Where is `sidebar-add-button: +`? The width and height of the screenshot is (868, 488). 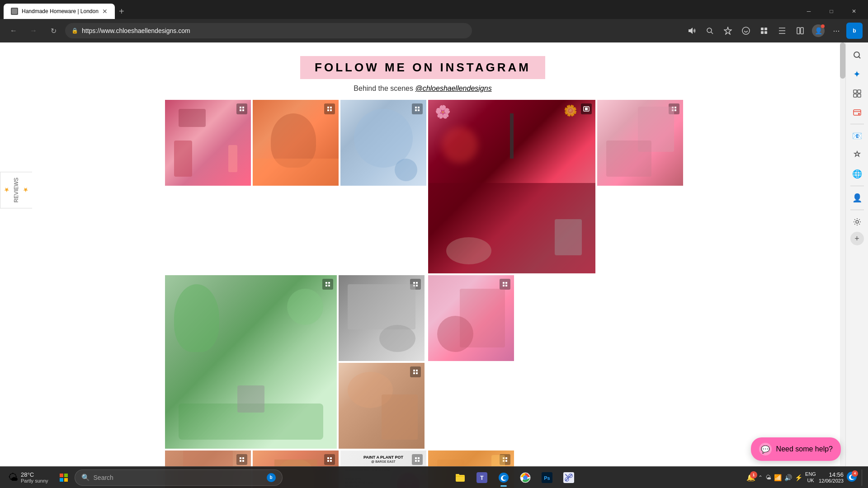
sidebar-add-button: + is located at coordinates (857, 239).